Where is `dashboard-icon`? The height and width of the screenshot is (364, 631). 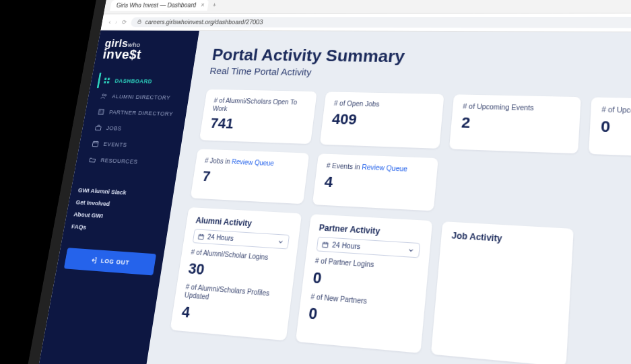
dashboard-icon is located at coordinates (107, 81).